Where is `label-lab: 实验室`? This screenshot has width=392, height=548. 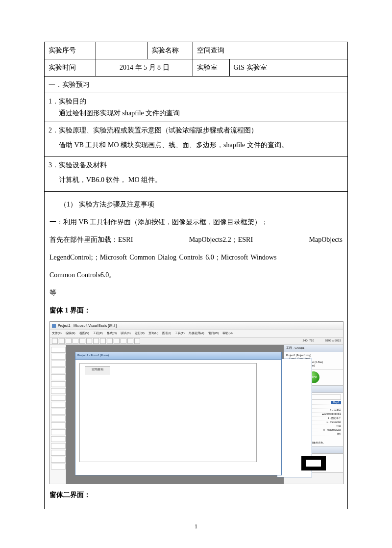 label-lab: 实验室 is located at coordinates (211, 68).